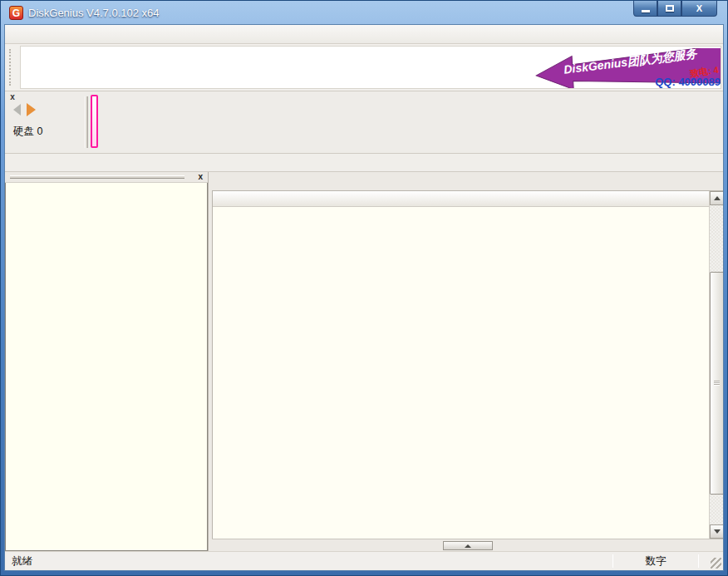  What do you see at coordinates (364, 68) in the screenshot?
I see `toolbar: DiskGenius团队为您服务 致电: 4 QQ: 4000089` at bounding box center [364, 68].